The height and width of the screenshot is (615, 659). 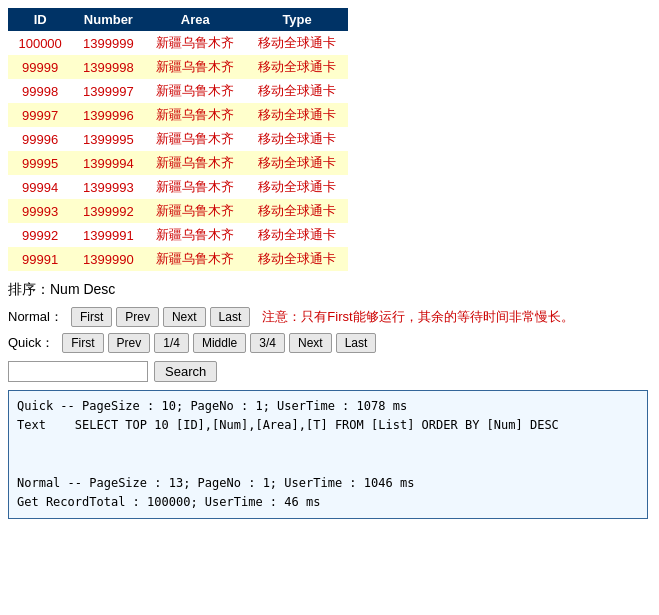 What do you see at coordinates (31, 343) in the screenshot?
I see `quick-label: Quick：` at bounding box center [31, 343].